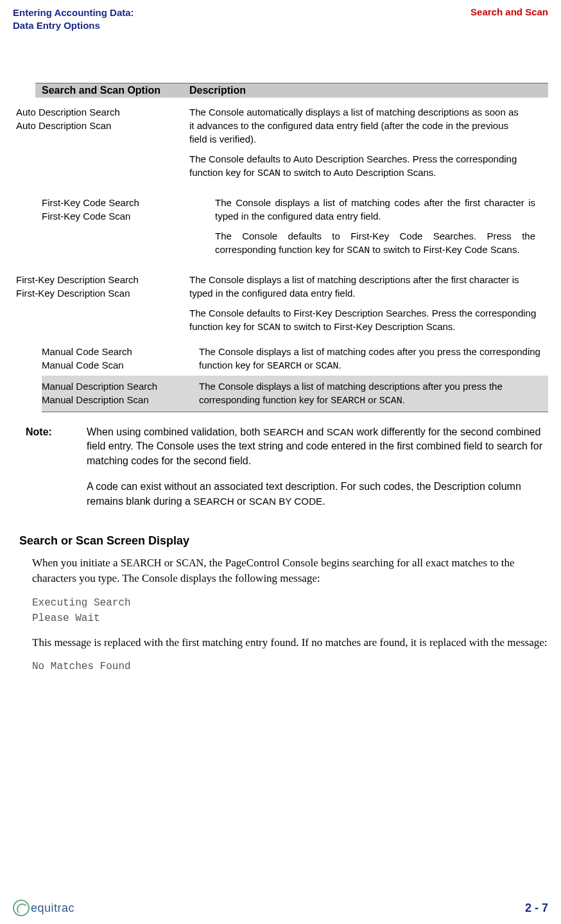  I want to click on desc-paragraph: The Console automatically displays a lis…, so click(356, 126).